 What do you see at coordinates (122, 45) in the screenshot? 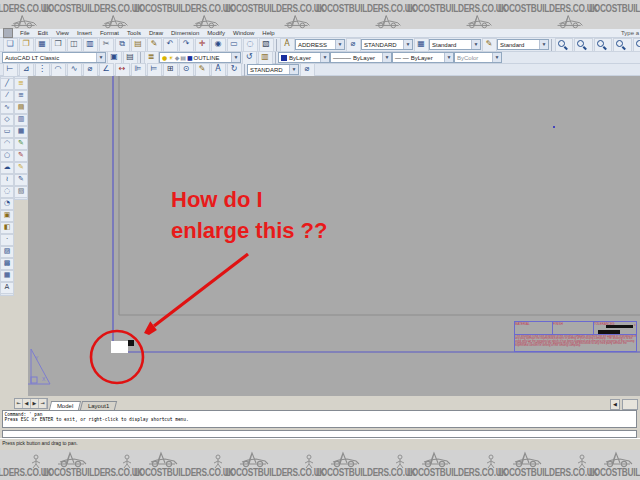
I see `copy-icon: ⧉` at bounding box center [122, 45].